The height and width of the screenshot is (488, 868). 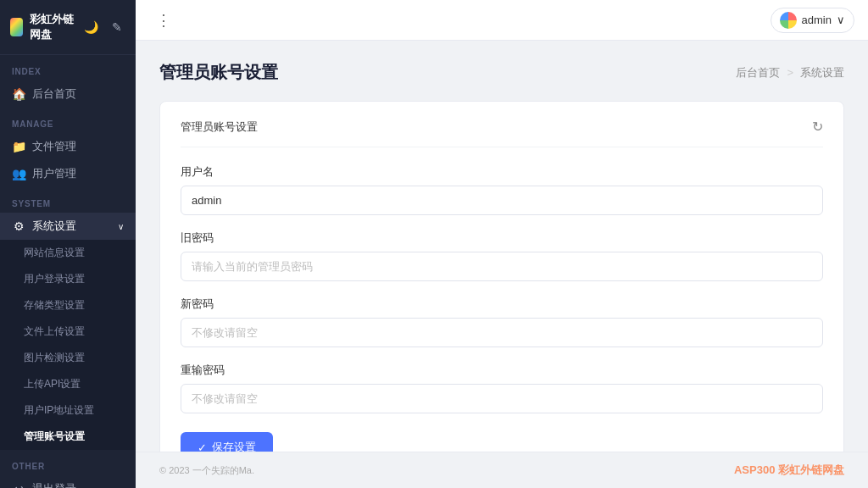 I want to click on sidebar-item-dashboard: 🏠 后台首页, so click(x=68, y=94).